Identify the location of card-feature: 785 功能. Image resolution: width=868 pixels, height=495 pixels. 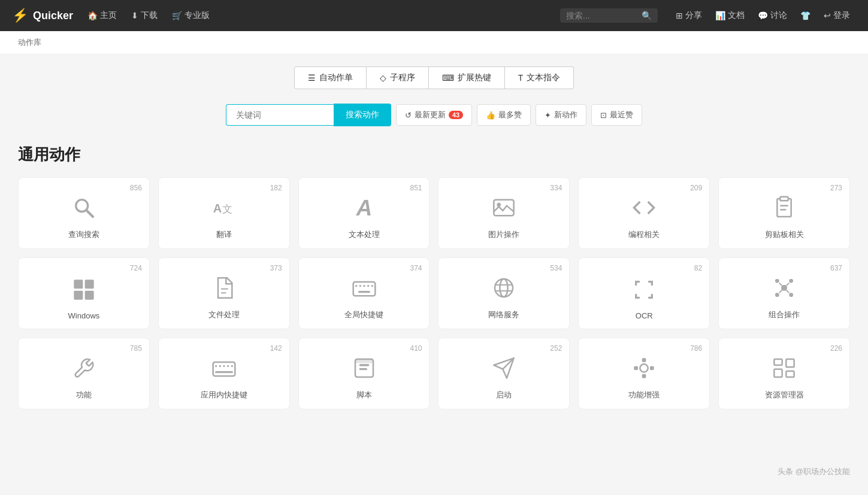
(84, 373).